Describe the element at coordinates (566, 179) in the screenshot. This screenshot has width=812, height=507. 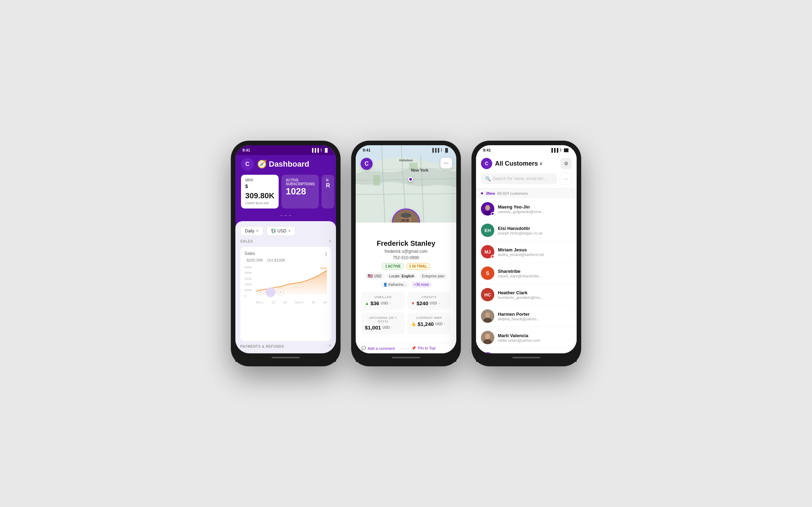
I see `search-more-button: ···` at that location.